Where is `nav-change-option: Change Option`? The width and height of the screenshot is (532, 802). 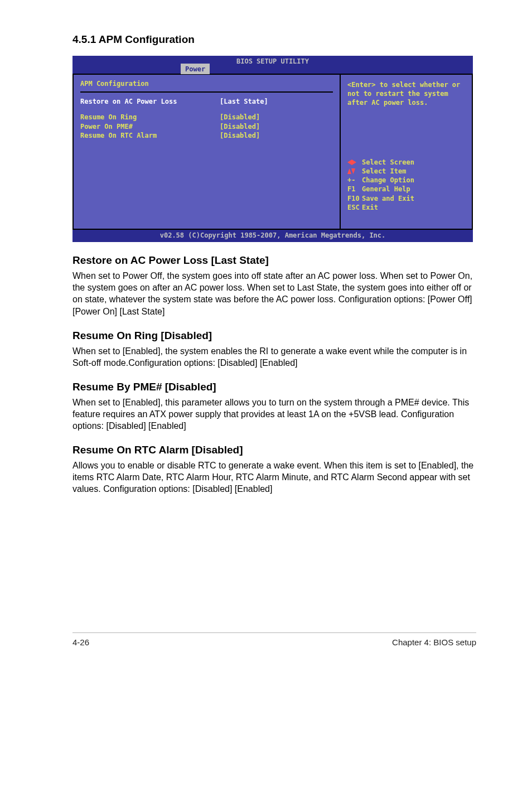 nav-change-option: Change Option is located at coordinates (388, 180).